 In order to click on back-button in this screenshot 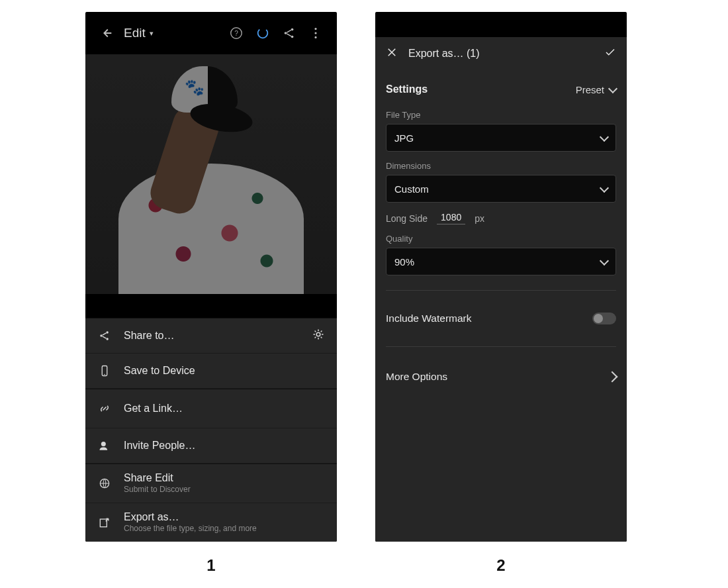, I will do `click(107, 33)`.